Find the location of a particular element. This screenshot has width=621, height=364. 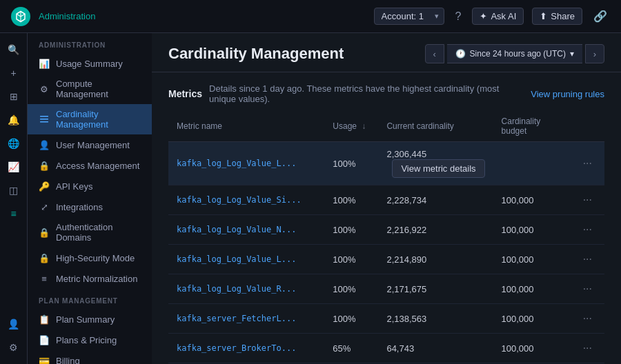

metric-budget-cell is located at coordinates (532, 164).